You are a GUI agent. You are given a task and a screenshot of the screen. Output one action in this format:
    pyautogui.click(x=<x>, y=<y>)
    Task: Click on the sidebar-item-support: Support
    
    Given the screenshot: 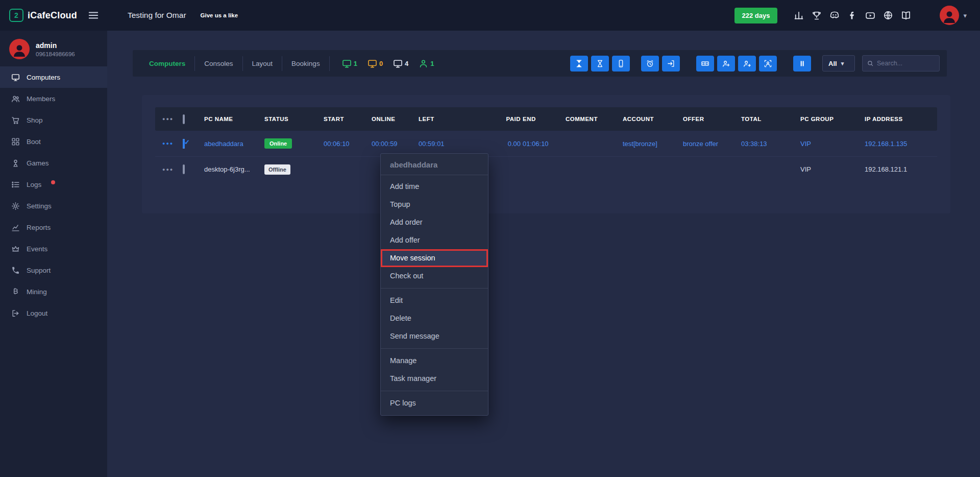 What is the action you would take?
    pyautogui.click(x=54, y=270)
    